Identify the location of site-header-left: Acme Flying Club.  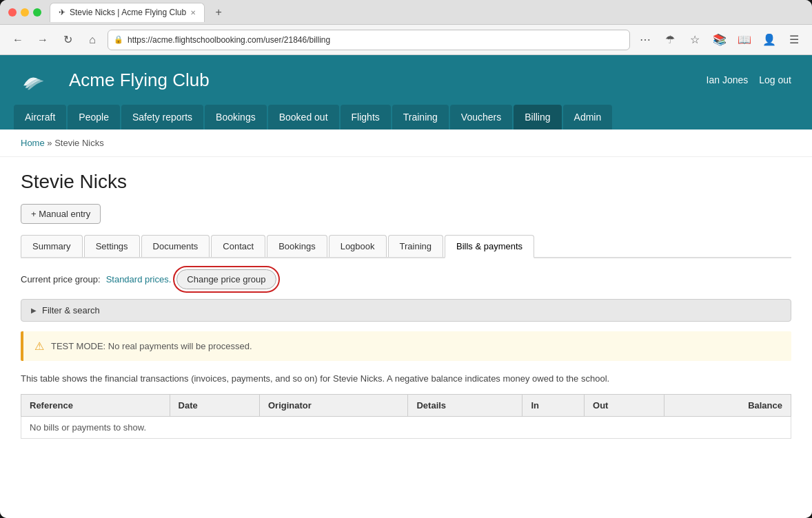
(115, 80).